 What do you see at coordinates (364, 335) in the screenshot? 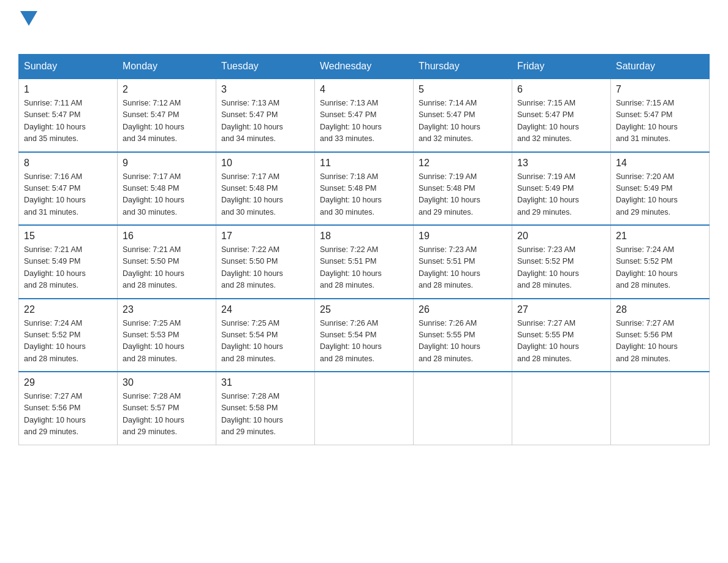
I see `calendar-cell: 25 Sunrise: 7:26 AMSunset: 5:54 PMDaylig…` at bounding box center [364, 335].